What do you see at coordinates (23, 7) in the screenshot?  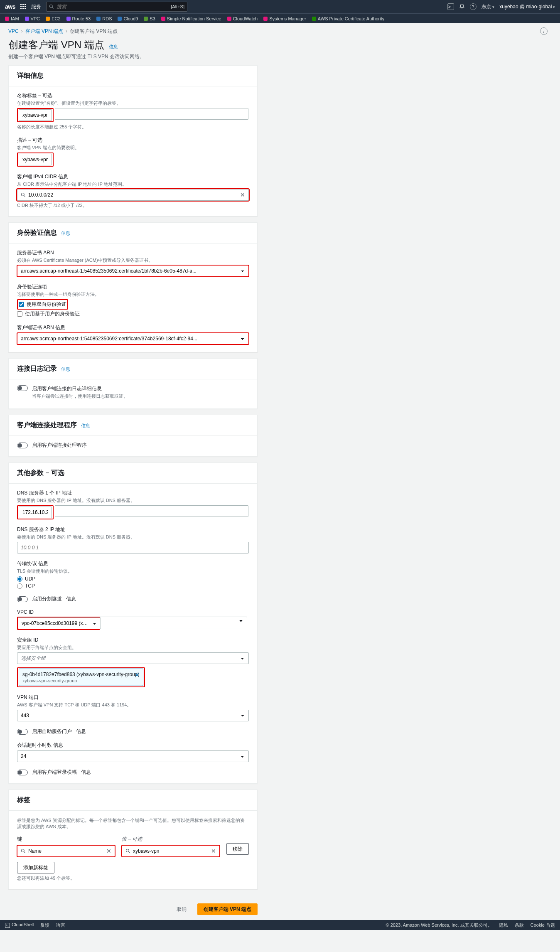 I see `services-grid-icon` at bounding box center [23, 7].